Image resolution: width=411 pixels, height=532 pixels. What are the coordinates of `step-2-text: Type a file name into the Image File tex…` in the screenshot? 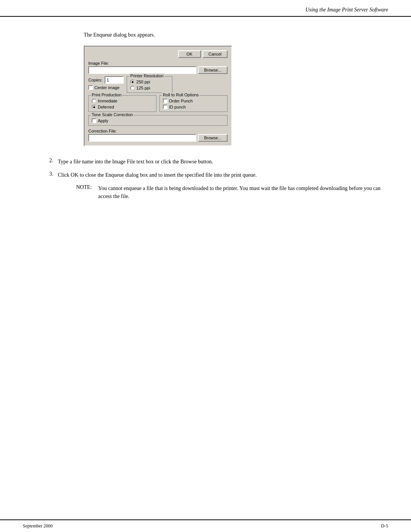 It's located at (223, 161).